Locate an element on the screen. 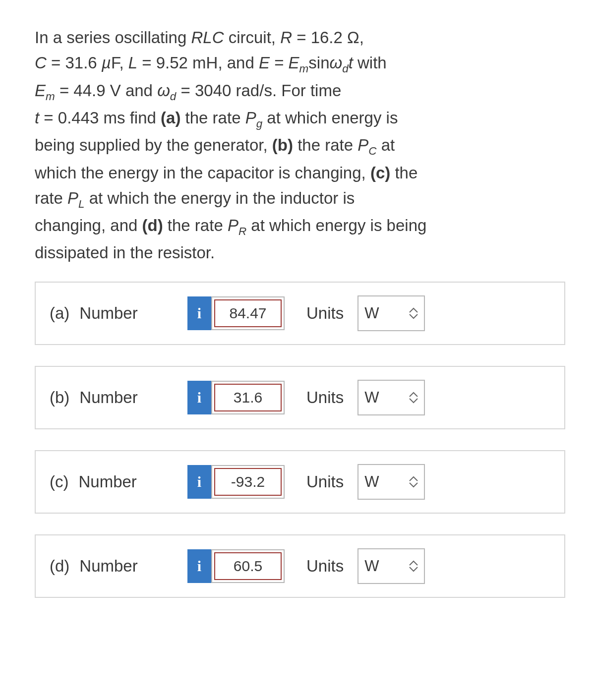 The width and height of the screenshot is (595, 700). answer-panel-d: (d)Number i Units W is located at coordinates (300, 566).